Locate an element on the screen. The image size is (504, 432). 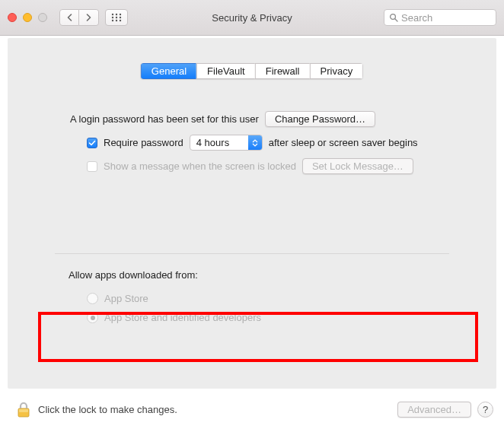
advanced-button: Advanced… is located at coordinates (434, 409).